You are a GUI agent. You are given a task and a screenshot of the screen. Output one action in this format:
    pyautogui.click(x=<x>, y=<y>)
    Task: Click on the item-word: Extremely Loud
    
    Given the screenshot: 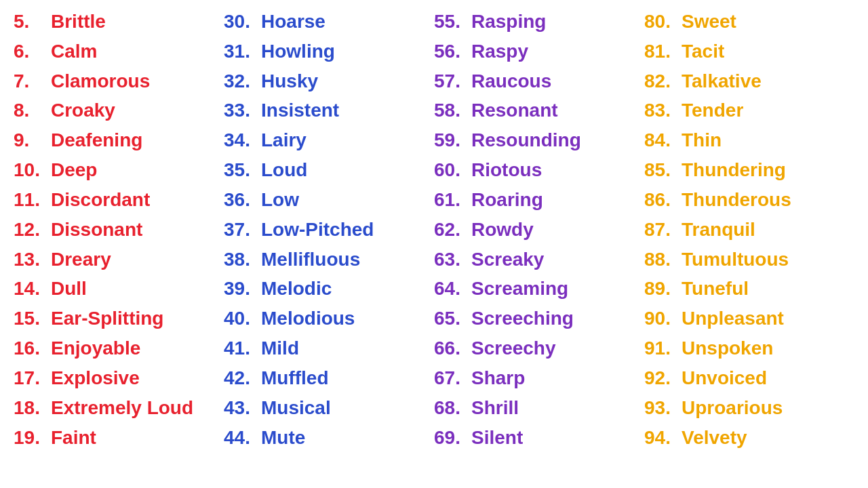 What is the action you would take?
    pyautogui.click(x=122, y=408)
    